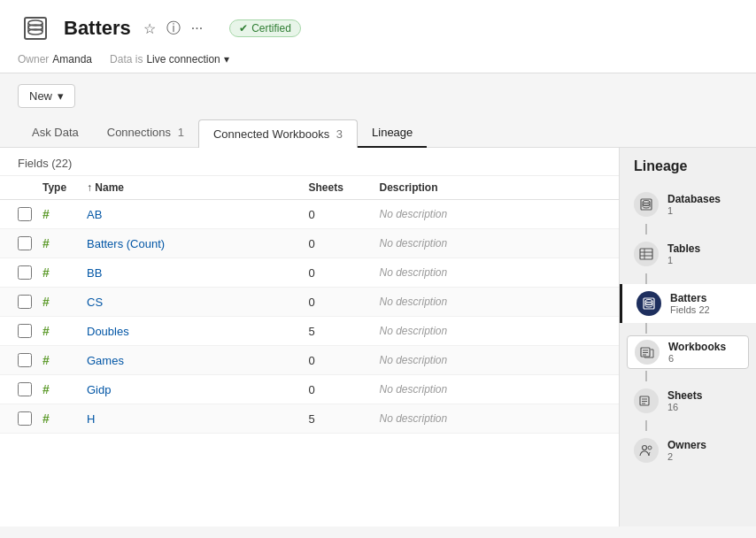 This screenshot has width=756, height=538. Describe the element at coordinates (688, 204) in the screenshot. I see `lineage-item-databases: Databases 1` at that location.